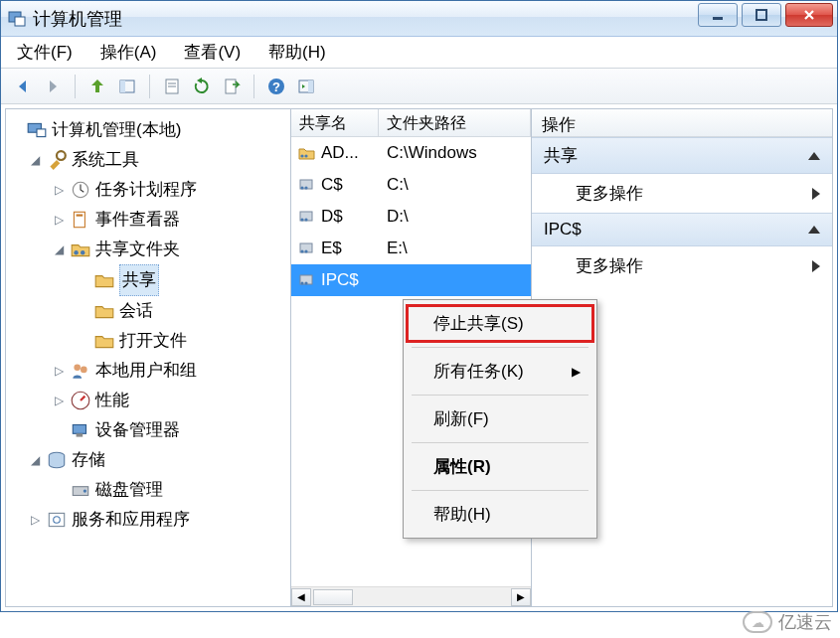 The width and height of the screenshot is (840, 638). I want to click on close-button, so click(809, 15).